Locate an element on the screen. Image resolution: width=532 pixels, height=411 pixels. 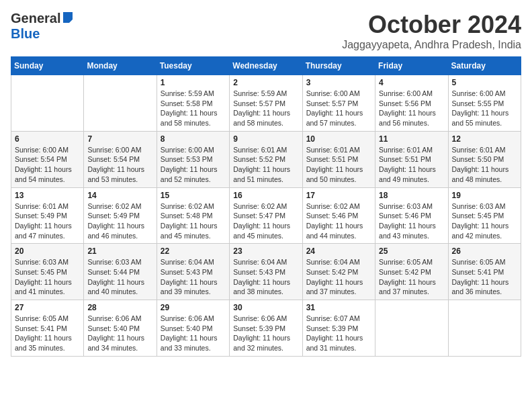
calendar-cell: 26Sunrise: 6:05 AMSunset: 5:41 PMDayligh… is located at coordinates (484, 272).